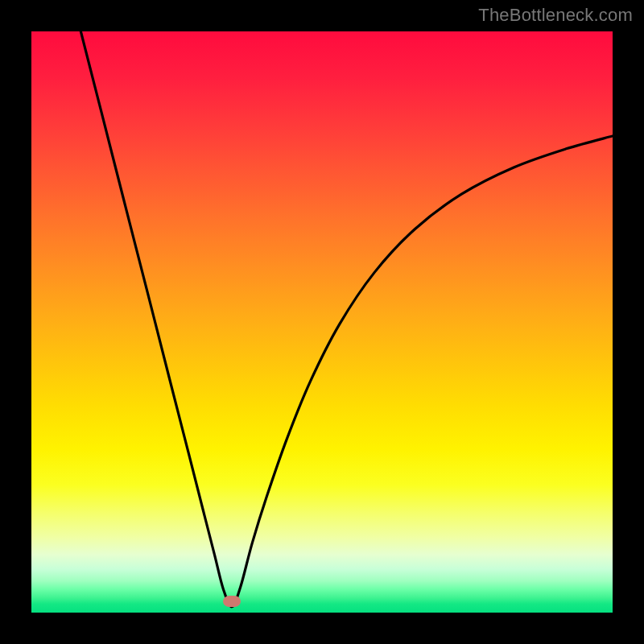 This screenshot has width=644, height=644. I want to click on optimum-marker, so click(232, 601).